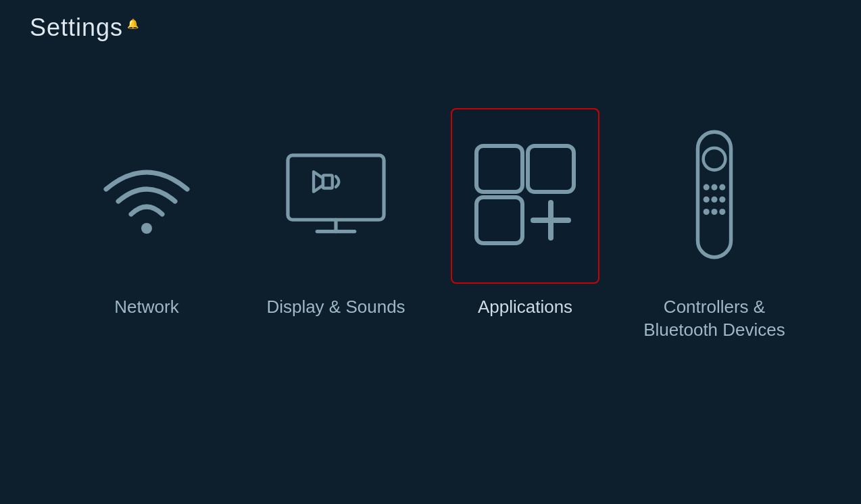 Image resolution: width=861 pixels, height=504 pixels. I want to click on settings-item-display-sounds: Display & Sounds, so click(336, 213).